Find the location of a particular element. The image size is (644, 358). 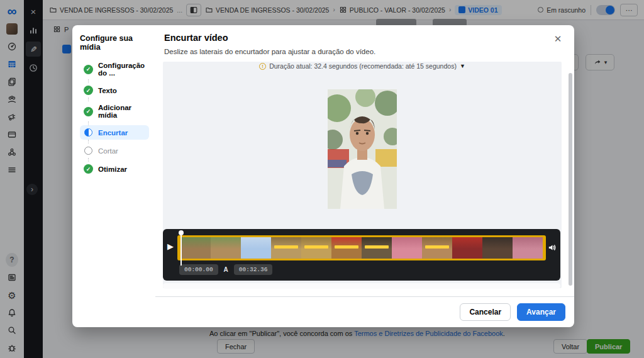

horizontal-scrollbar is located at coordinates (362, 286).